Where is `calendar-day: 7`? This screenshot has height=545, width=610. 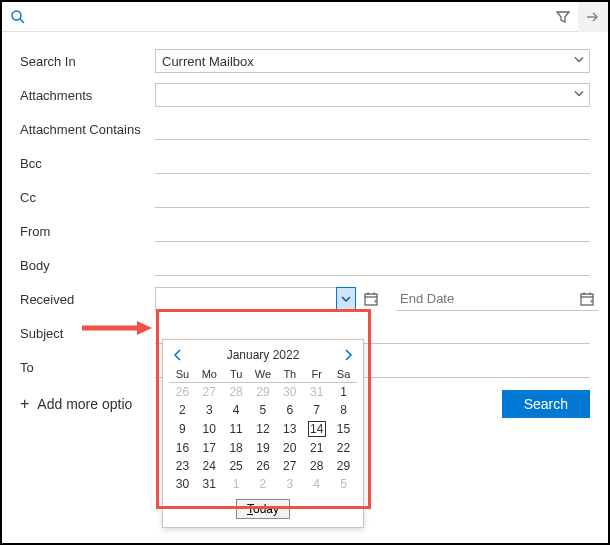 calendar-day: 7 is located at coordinates (316, 410).